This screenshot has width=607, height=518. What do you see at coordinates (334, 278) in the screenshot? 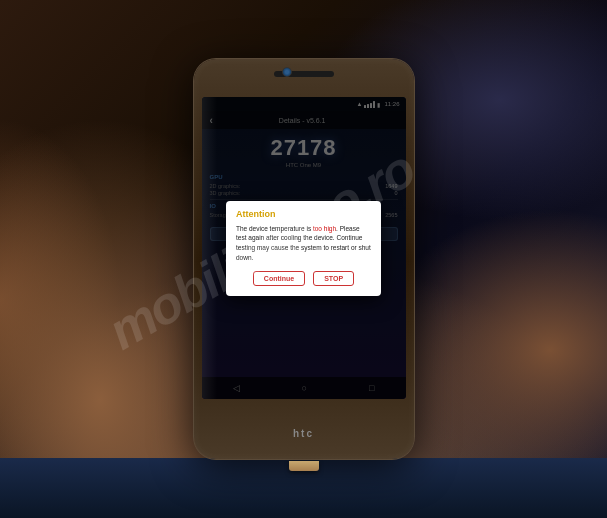
I see `stop-button: STOP` at bounding box center [334, 278].